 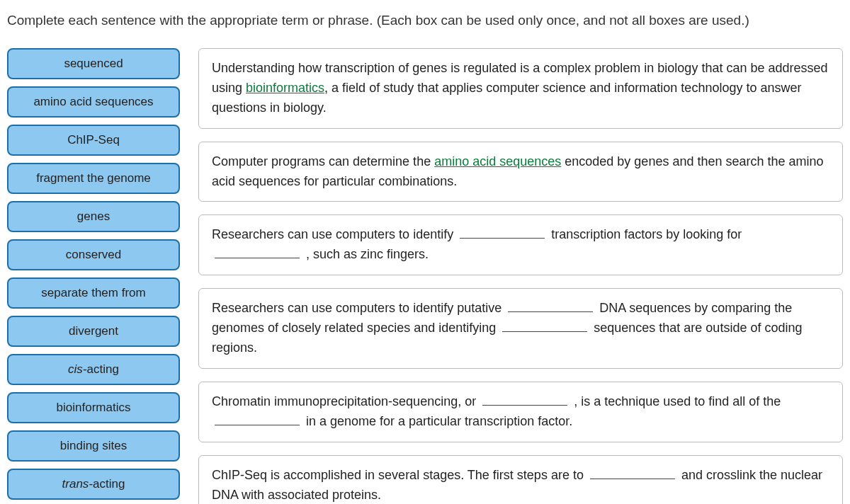 I want to click on term-binding-sites: binding sites, so click(x=94, y=446).